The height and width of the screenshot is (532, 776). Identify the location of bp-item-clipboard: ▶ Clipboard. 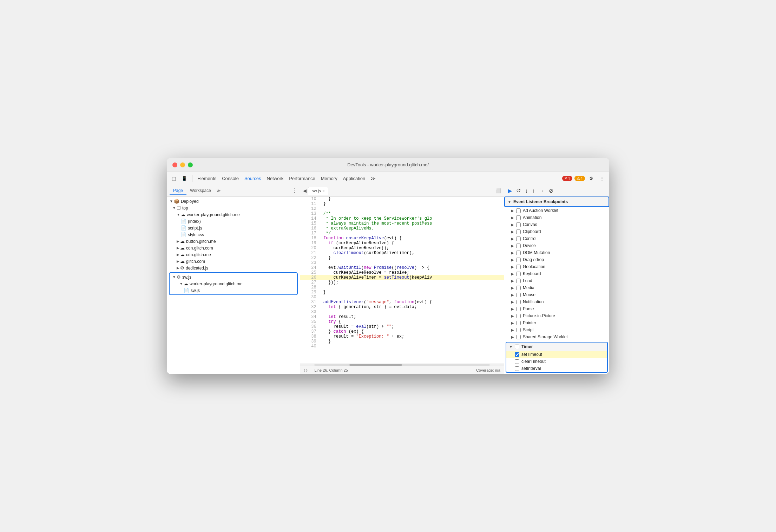
(557, 232).